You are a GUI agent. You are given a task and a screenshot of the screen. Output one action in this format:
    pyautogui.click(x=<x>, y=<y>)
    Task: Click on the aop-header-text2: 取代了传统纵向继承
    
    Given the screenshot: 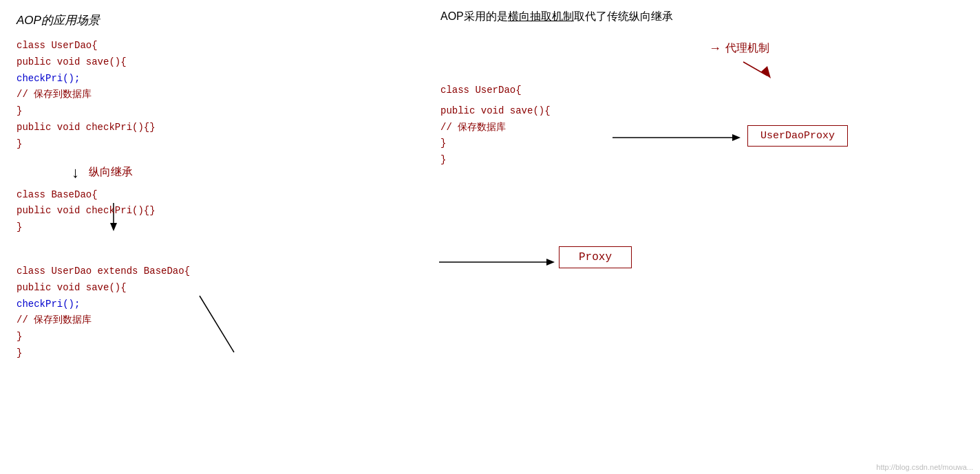 What is the action you would take?
    pyautogui.click(x=624, y=17)
    